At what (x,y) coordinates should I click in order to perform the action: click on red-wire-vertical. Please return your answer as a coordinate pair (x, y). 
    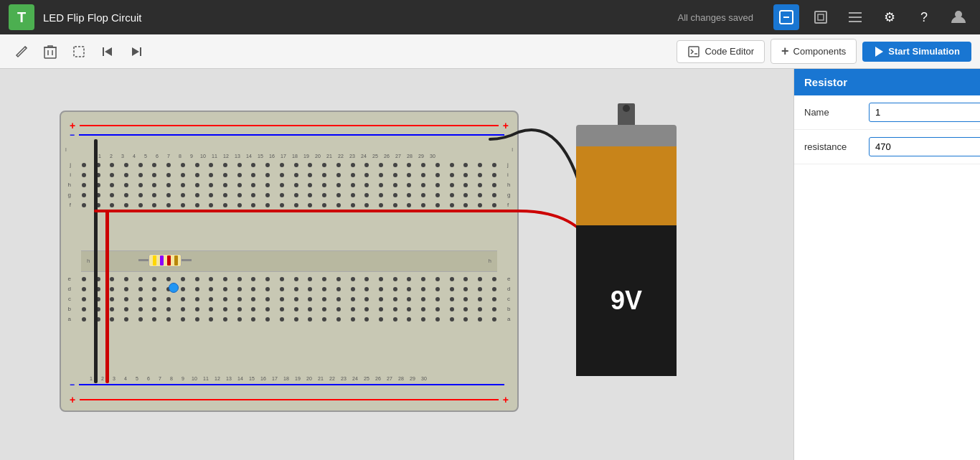
    Looking at the image, I should click on (108, 297).